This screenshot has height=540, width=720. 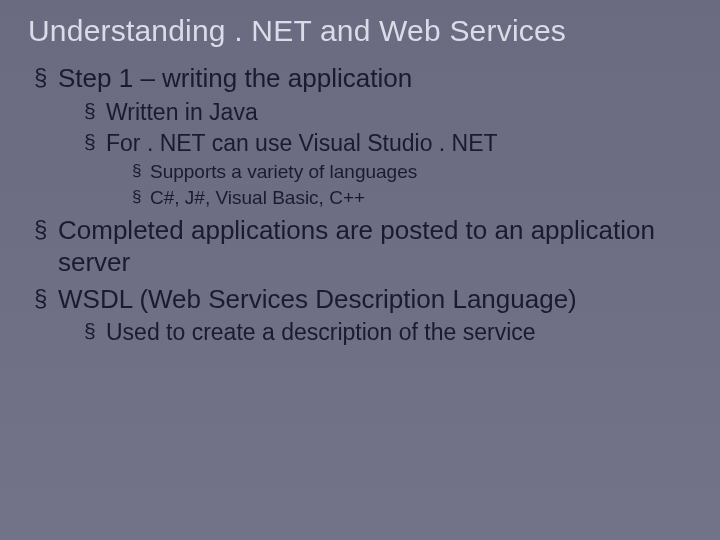 What do you see at coordinates (363, 315) in the screenshot?
I see `bullet-wsdl: WSDL (Web Services Description Language)…` at bounding box center [363, 315].